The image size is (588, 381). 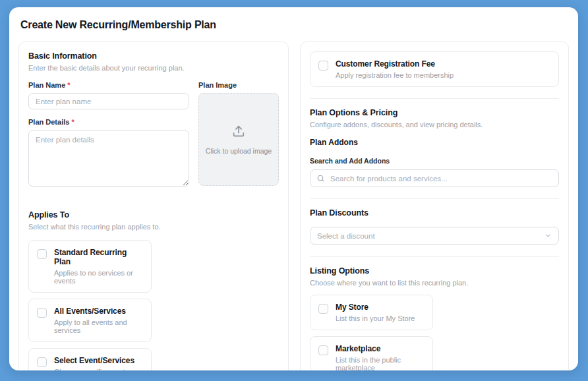 I want to click on addons-search-input, so click(x=434, y=178).